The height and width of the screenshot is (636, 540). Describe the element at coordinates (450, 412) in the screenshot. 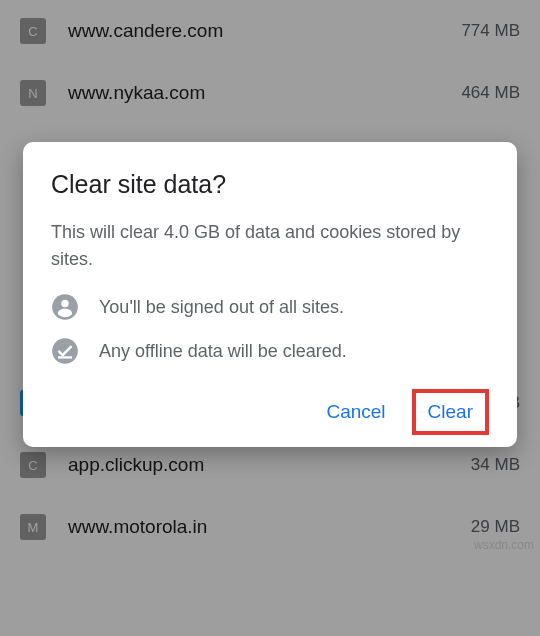

I see `highlight-annotation: Clear` at that location.